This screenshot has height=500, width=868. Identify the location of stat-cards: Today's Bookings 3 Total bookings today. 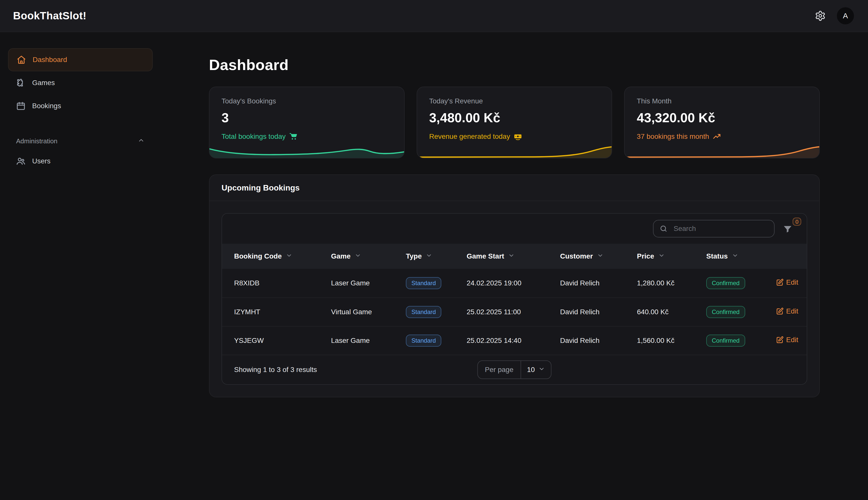
(514, 122).